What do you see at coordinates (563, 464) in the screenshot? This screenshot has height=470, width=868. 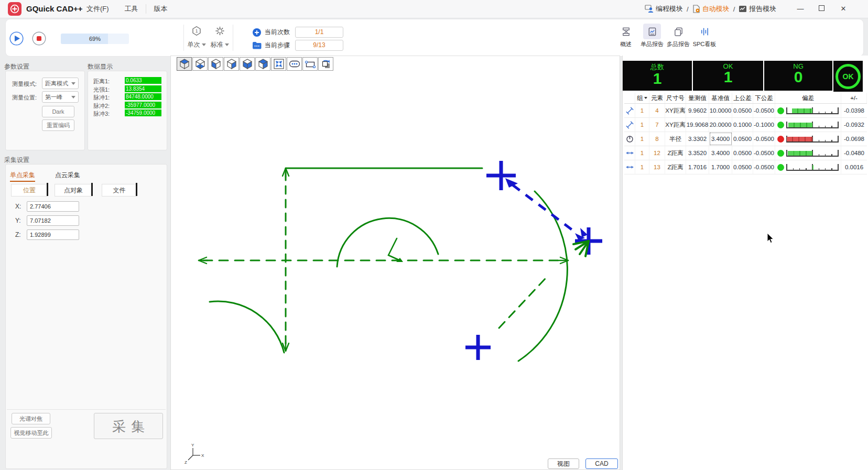 I see `view-button: 视图` at bounding box center [563, 464].